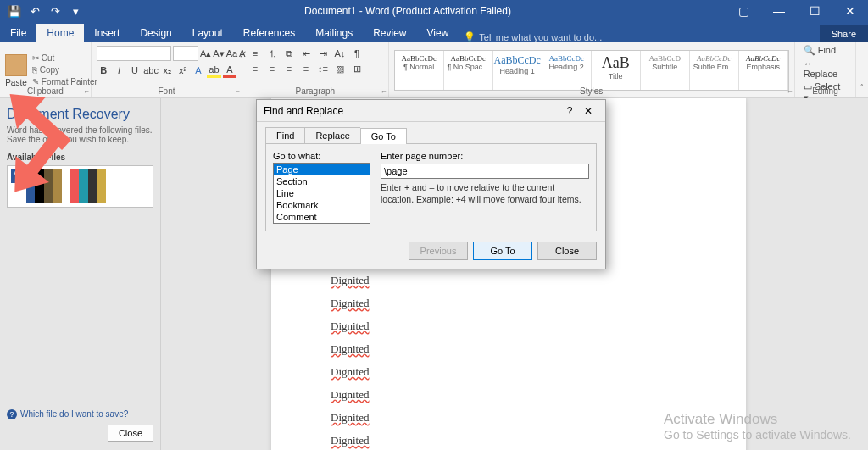 This screenshot has height=450, width=868. Describe the element at coordinates (518, 70) in the screenshot. I see `style-heading1: AaBbCcDcHeading 1` at that location.